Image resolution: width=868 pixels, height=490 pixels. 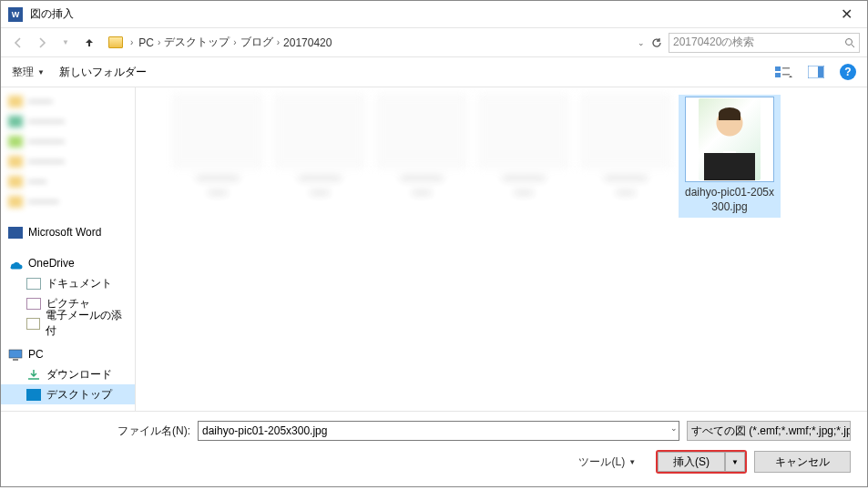 I want to click on sidebar-item-desktop: デスクトップ, so click(x=67, y=394).